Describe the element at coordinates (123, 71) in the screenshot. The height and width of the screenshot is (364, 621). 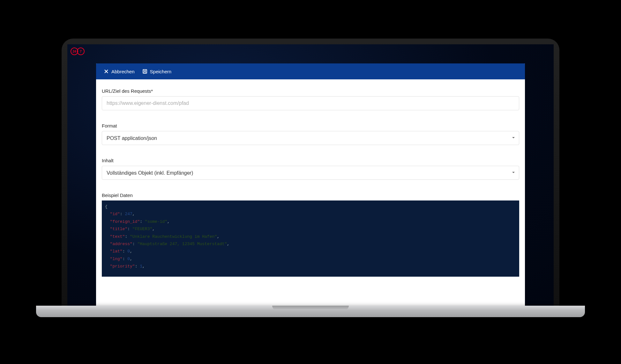
I see `cancel-button-label: Abbrechen` at that location.